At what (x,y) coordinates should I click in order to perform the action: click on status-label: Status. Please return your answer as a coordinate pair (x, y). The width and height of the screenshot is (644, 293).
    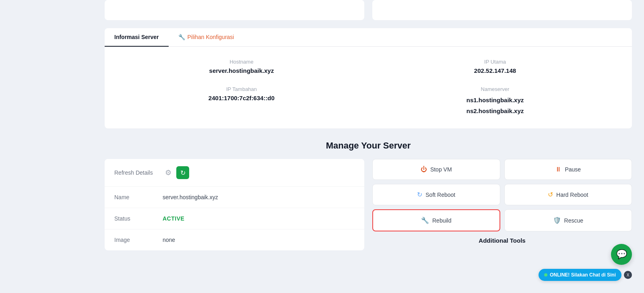
    Looking at the image, I should click on (138, 219).